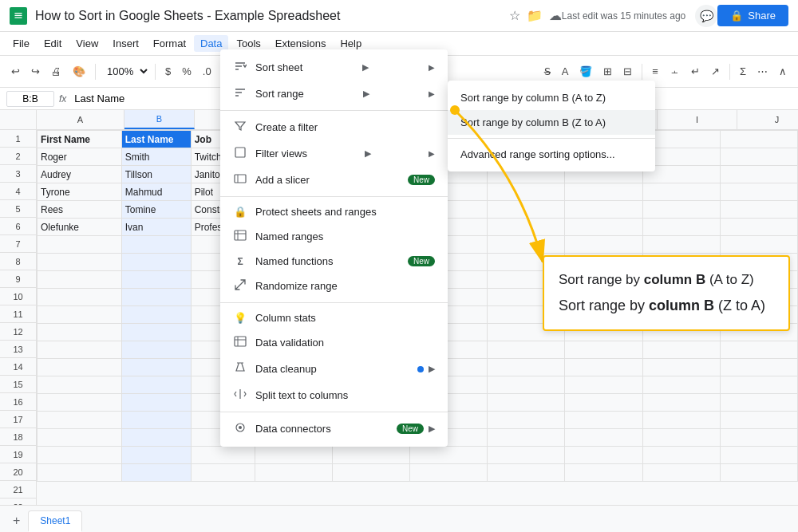 This screenshot has height=532, width=798. I want to click on cell-j2, so click(758, 157).